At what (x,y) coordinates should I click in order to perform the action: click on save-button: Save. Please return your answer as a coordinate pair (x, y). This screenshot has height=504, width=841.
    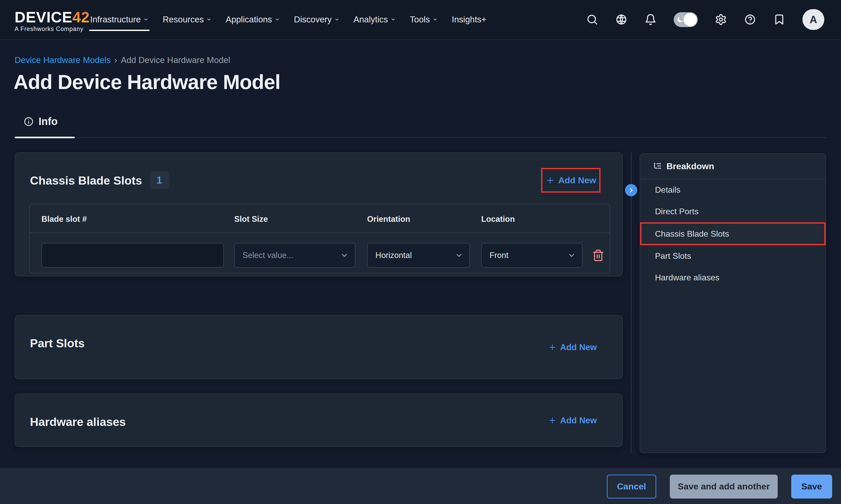
    Looking at the image, I should click on (812, 486).